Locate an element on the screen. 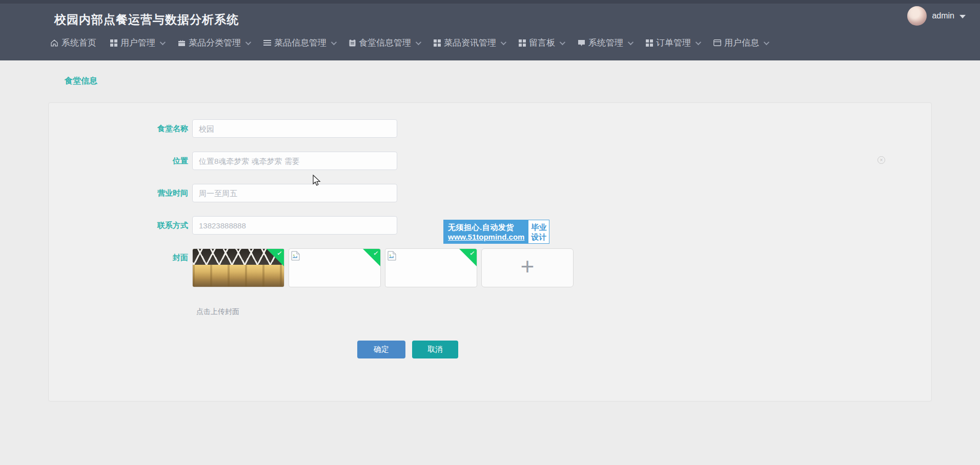  nav-item-home: 系统首页 is located at coordinates (73, 43).